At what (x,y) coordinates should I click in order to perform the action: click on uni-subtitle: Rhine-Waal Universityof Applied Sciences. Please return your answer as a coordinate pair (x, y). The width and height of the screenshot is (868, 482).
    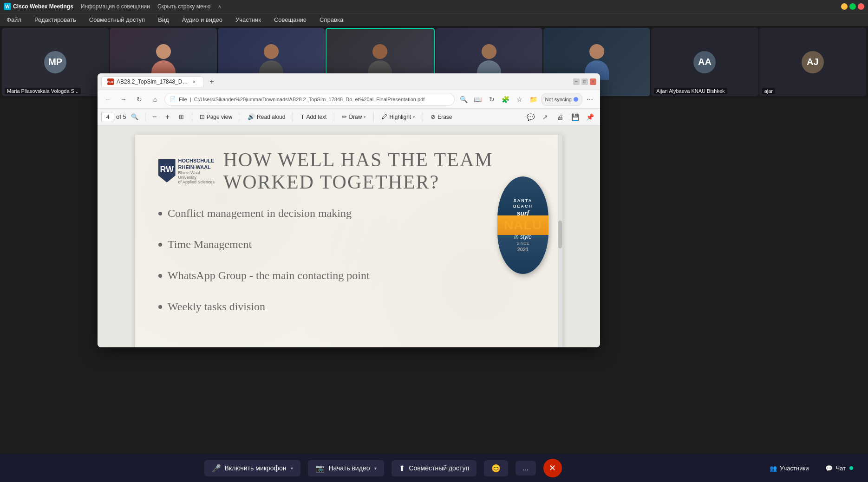
    Looking at the image, I should click on (197, 177).